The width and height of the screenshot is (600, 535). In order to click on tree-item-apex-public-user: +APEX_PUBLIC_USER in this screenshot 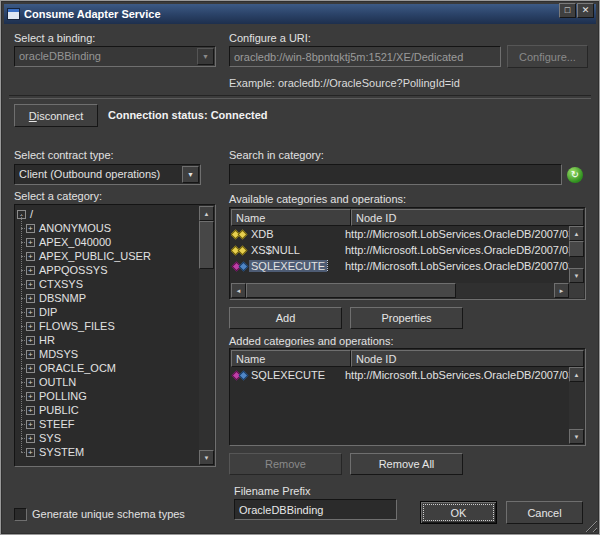, I will do `click(110, 256)`.